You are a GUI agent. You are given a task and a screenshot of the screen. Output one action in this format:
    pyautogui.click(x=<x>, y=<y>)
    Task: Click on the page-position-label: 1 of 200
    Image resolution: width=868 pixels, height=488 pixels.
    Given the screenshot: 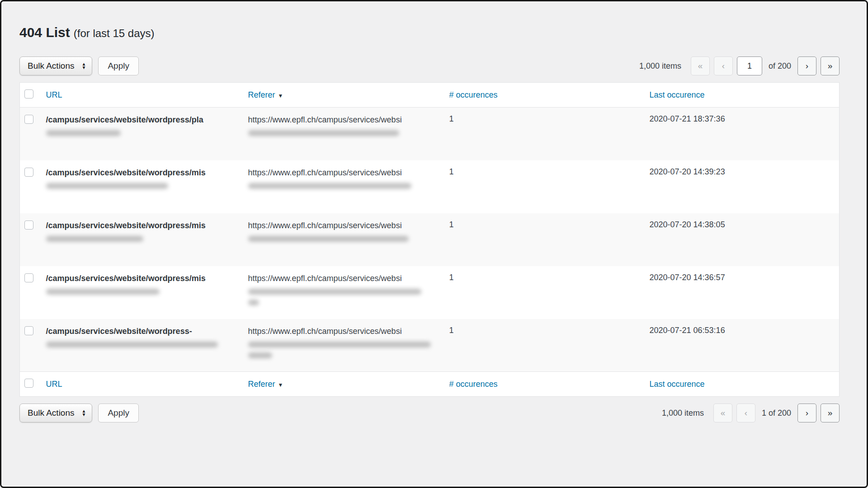 What is the action you would take?
    pyautogui.click(x=777, y=413)
    